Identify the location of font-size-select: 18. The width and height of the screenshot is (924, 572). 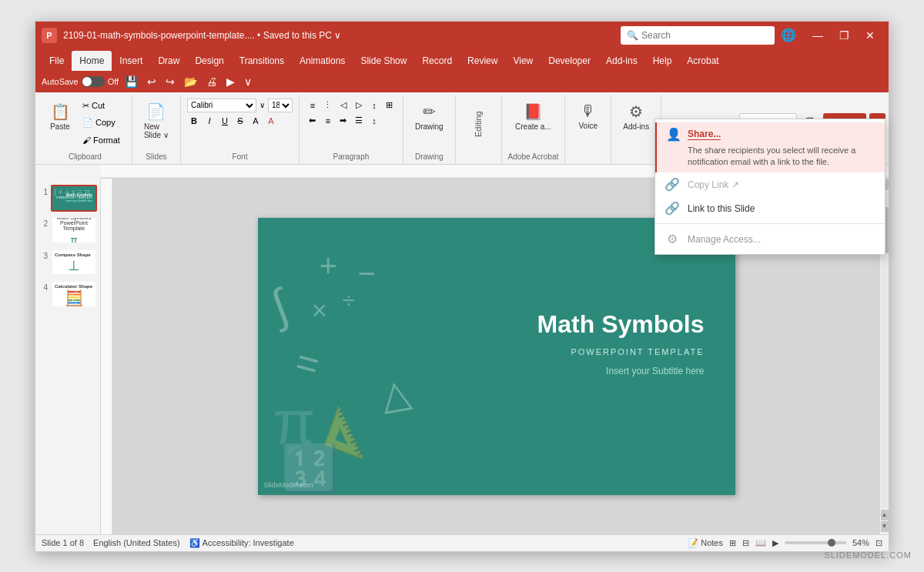
(280, 105).